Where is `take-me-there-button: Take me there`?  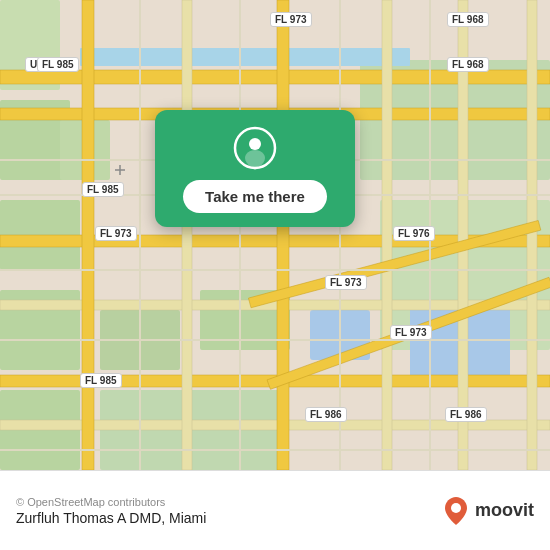
take-me-there-button: Take me there is located at coordinates (255, 196).